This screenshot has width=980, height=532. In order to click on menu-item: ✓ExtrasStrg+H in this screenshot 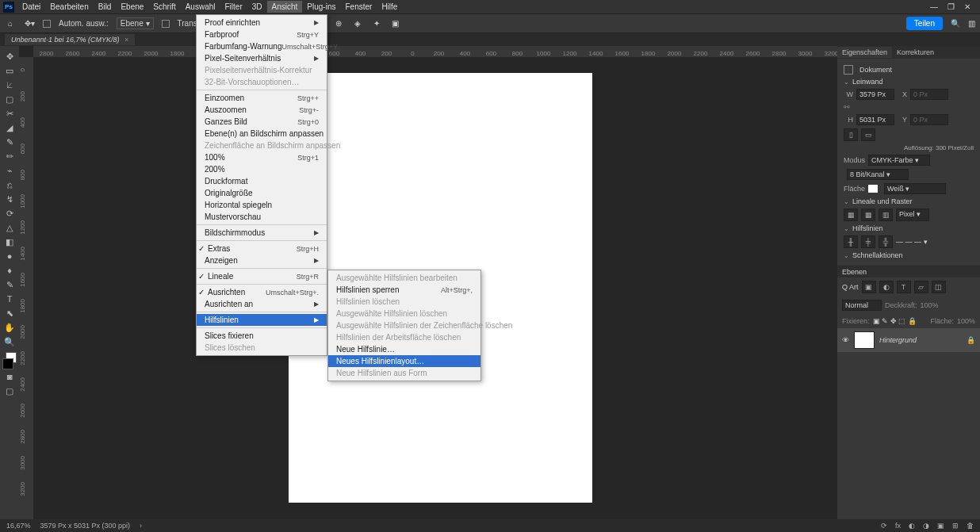, I will do `click(262, 249)`.